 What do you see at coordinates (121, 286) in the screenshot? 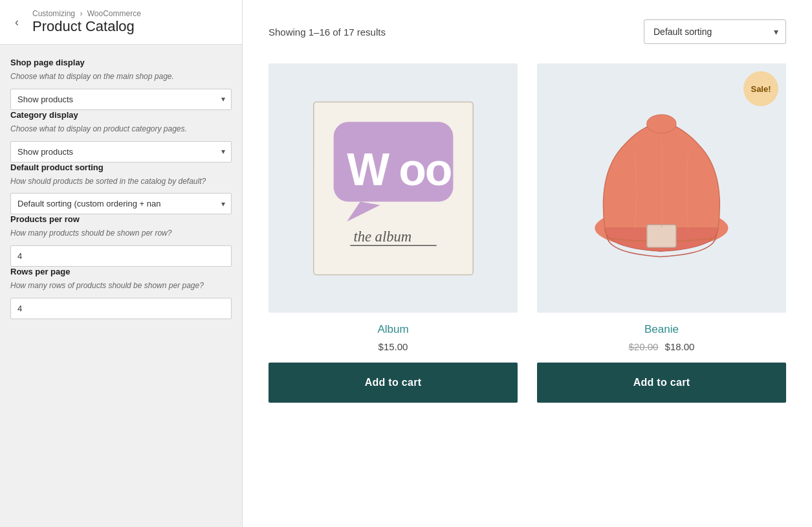
I see `rows-per-page-desc: How many rows of products should be show…` at bounding box center [121, 286].